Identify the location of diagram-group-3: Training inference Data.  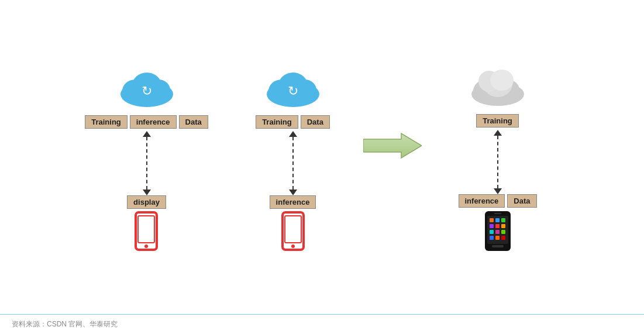
(498, 157).